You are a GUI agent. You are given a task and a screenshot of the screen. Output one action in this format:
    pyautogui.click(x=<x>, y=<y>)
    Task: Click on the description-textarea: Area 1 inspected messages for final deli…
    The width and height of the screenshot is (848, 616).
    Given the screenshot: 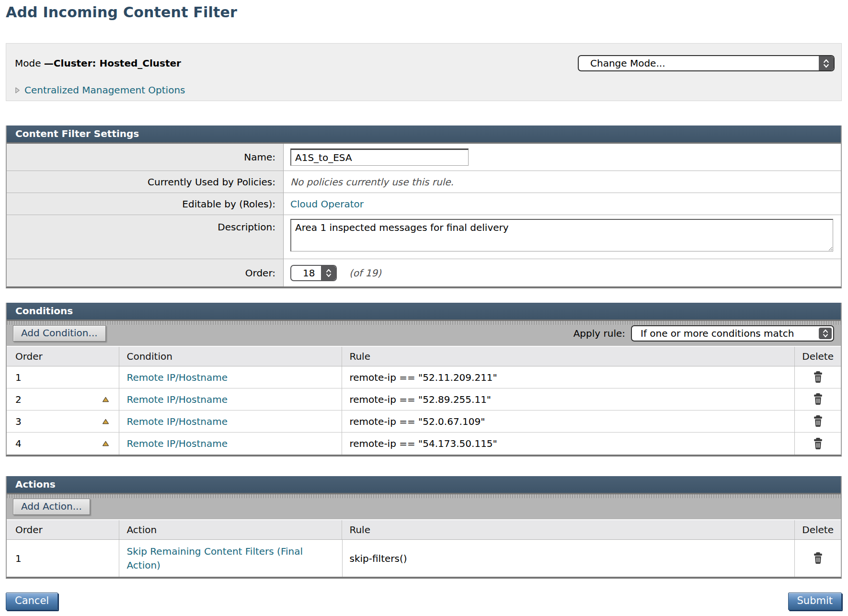 What is the action you would take?
    pyautogui.click(x=562, y=235)
    